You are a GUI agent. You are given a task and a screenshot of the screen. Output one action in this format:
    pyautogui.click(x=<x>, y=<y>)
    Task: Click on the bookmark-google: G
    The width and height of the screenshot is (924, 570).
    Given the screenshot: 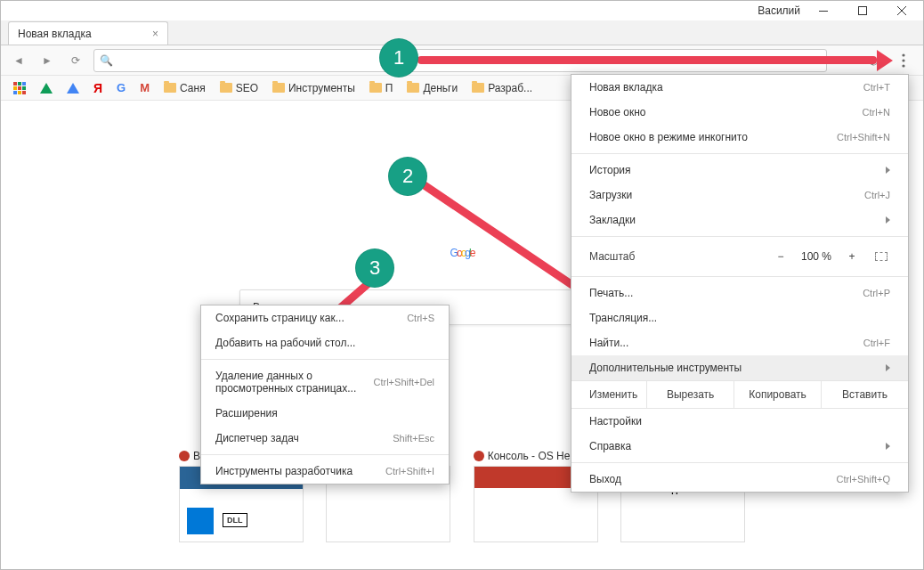 What is the action you would take?
    pyautogui.click(x=121, y=87)
    